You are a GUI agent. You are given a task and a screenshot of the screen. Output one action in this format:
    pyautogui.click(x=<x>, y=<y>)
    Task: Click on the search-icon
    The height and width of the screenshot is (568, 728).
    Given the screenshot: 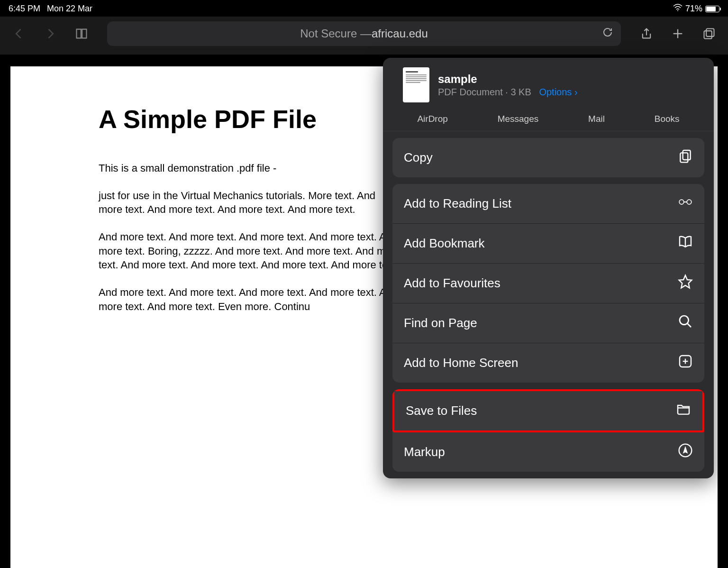 What is the action you would take?
    pyautogui.click(x=685, y=323)
    